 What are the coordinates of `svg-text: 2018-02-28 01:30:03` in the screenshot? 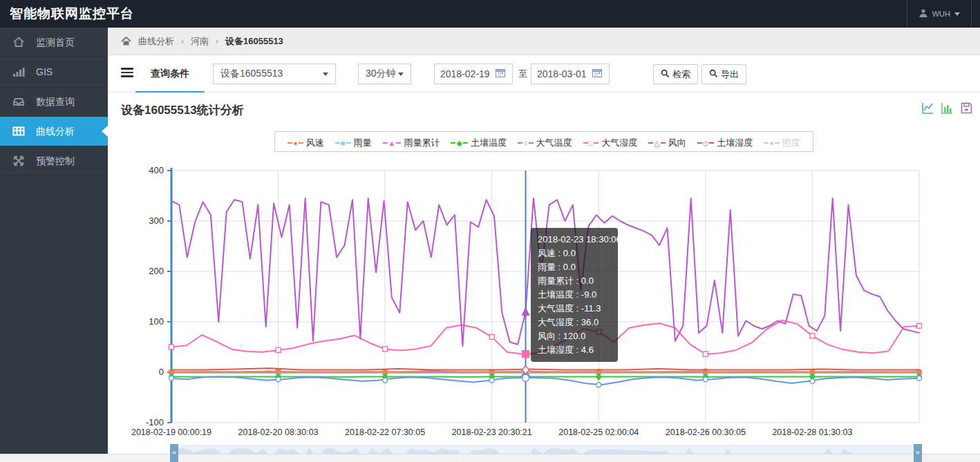 It's located at (812, 432).